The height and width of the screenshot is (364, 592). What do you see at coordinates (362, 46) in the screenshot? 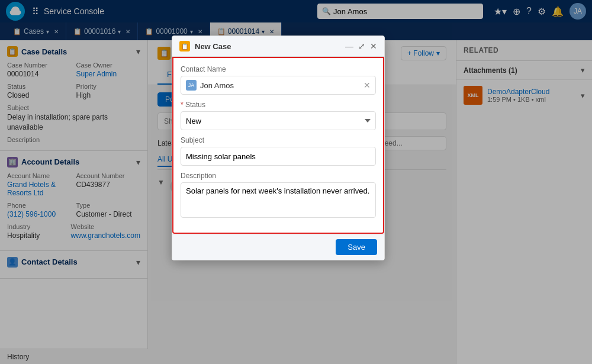
I see `modal-expand-button: ⤢` at bounding box center [362, 46].